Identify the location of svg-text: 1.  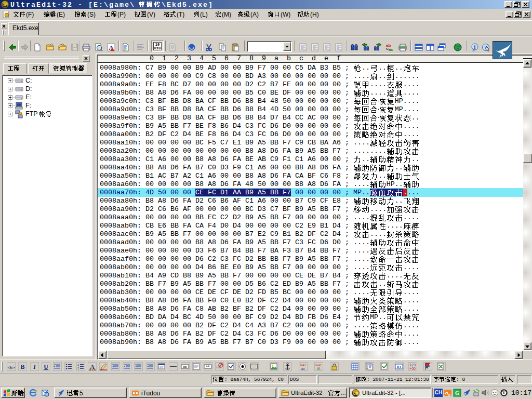
(78, 365).